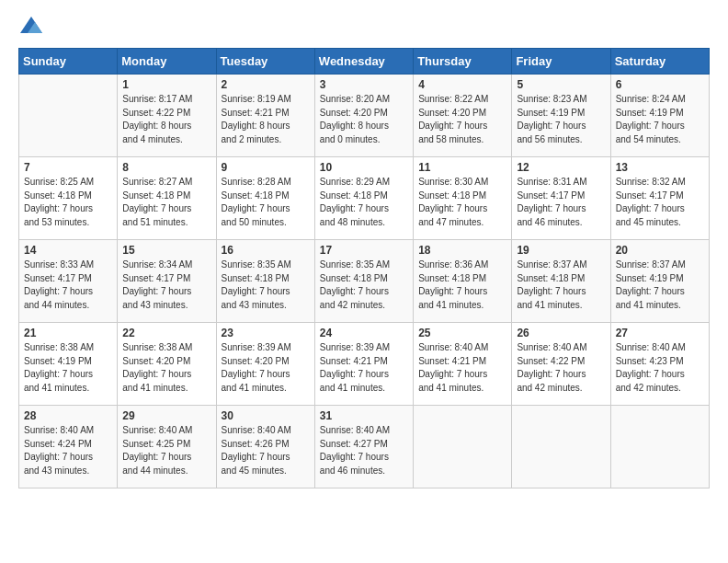 The width and height of the screenshot is (728, 563). Describe the element at coordinates (561, 167) in the screenshot. I see `day-number: 12` at that location.